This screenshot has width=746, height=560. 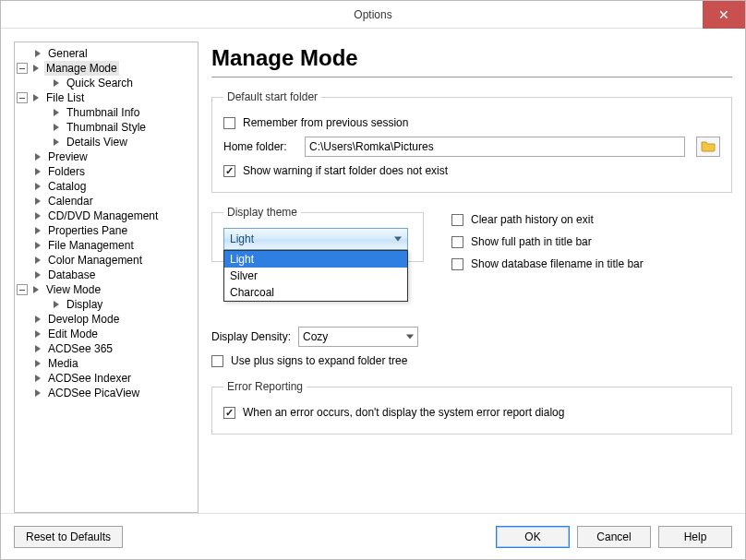 I want to click on label-db-filename: Show database filename in title bar, so click(x=558, y=264).